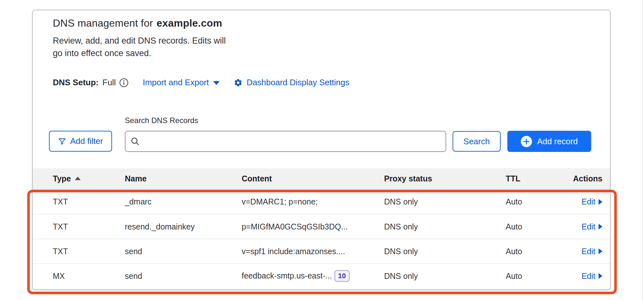 Image resolution: width=644 pixels, height=300 pixels. I want to click on table-row: TXT _dmarc v=DMARC1; p=none; DNS only Au…, so click(321, 202).